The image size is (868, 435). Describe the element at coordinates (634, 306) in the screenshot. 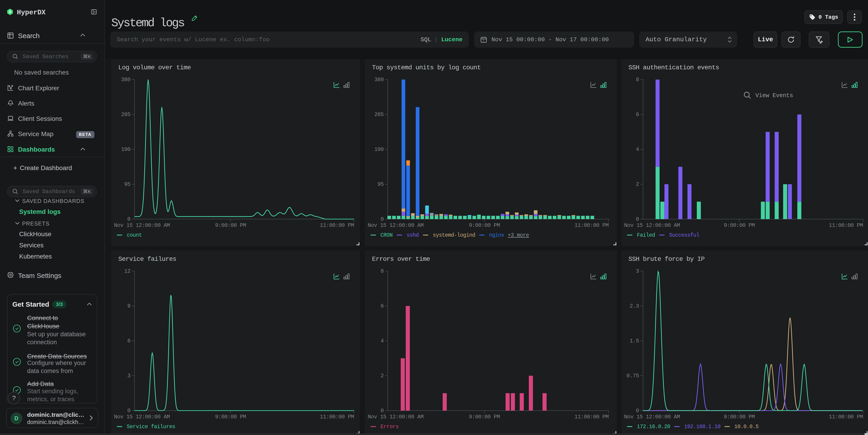

I see `svg-text: 2.3` at that location.